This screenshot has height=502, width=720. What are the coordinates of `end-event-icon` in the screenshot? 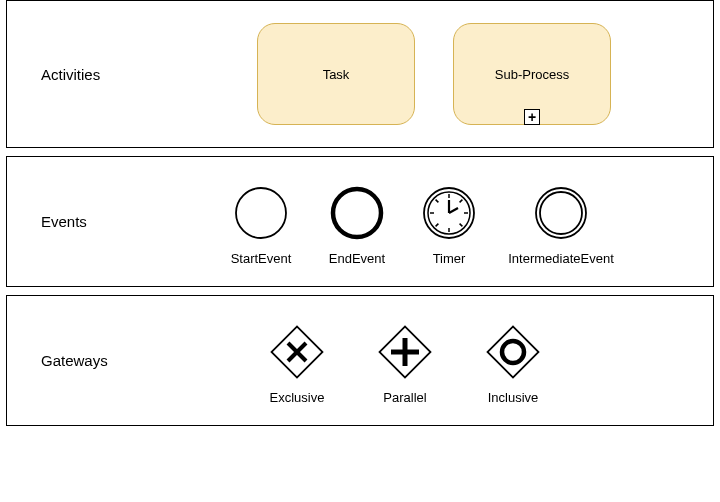 It's located at (357, 213).